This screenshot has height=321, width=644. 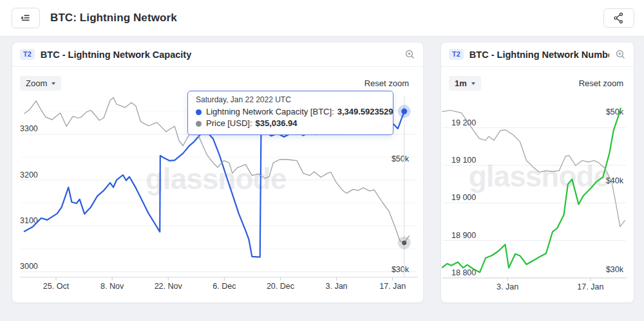 What do you see at coordinates (29, 129) in the screenshot?
I see `y-axis-label: 3300` at bounding box center [29, 129].